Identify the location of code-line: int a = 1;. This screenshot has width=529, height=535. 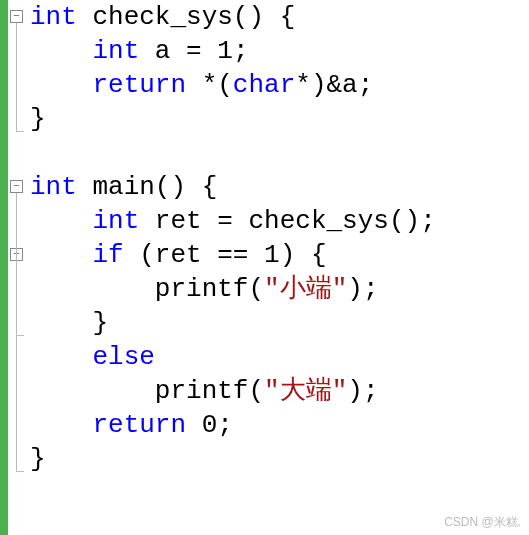
(280, 51).